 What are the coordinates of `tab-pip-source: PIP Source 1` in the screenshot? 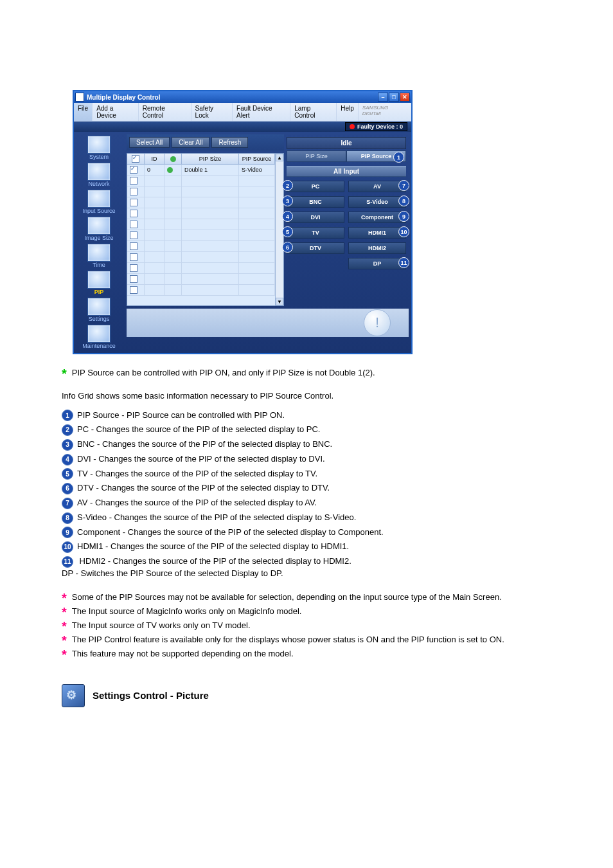 It's located at (377, 156).